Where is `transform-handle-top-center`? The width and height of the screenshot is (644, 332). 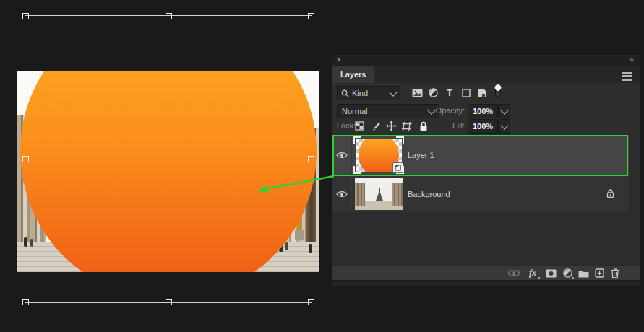 transform-handle-top-center is located at coordinates (169, 16).